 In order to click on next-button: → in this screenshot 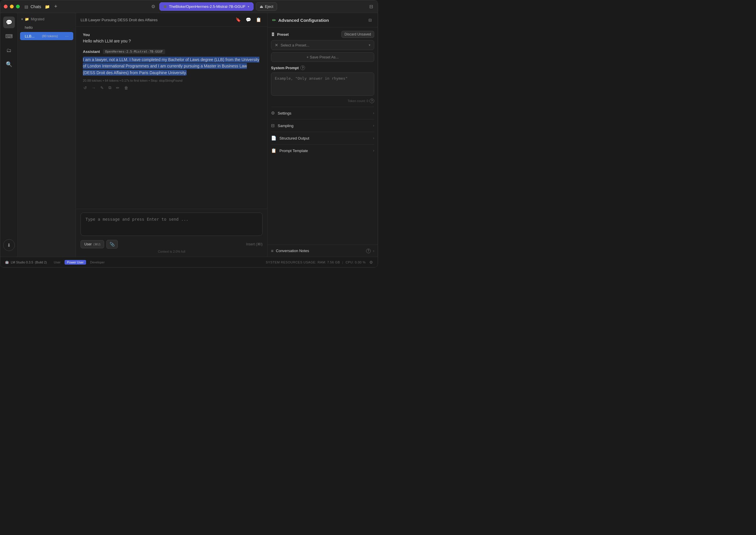, I will do `click(94, 88)`.